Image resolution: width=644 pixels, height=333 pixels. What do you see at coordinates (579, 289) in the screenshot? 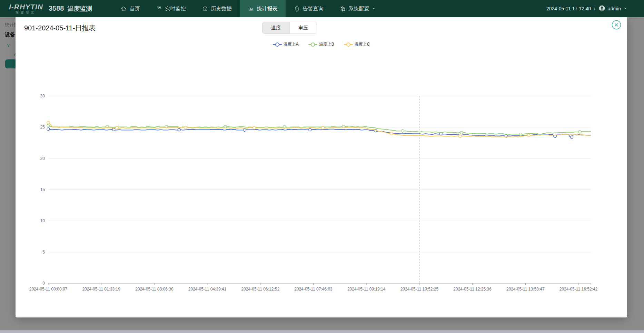
I see `x-axis-tick-label: 2024-05-11 16:52:42` at bounding box center [579, 289].